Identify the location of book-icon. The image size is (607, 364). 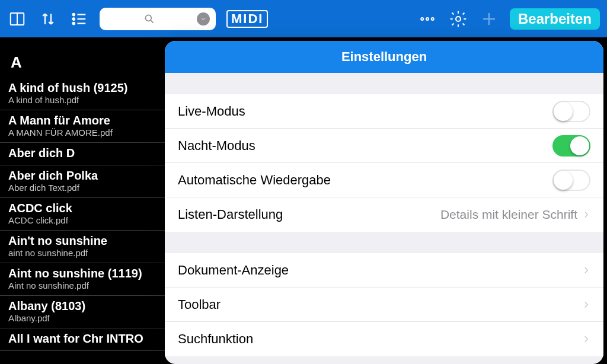
(17, 19).